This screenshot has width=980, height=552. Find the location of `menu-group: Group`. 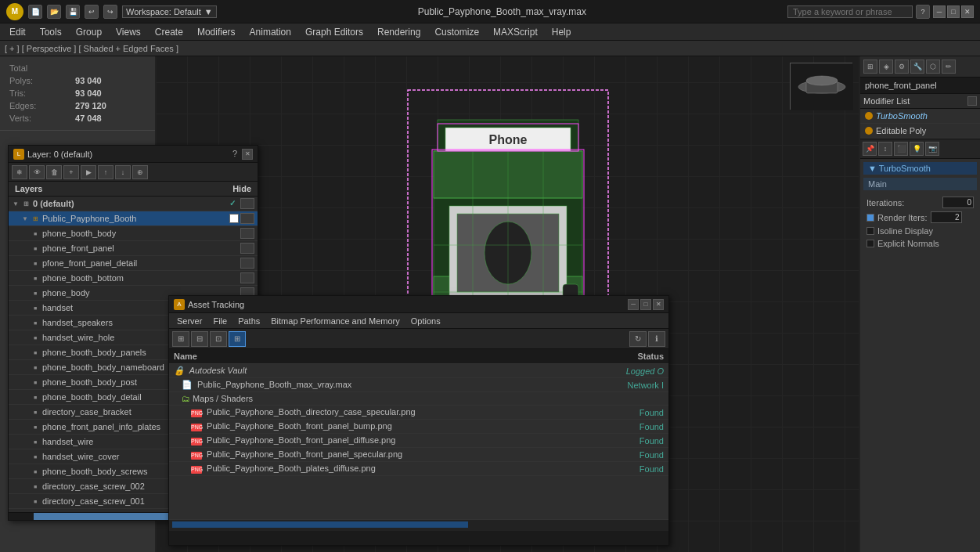

menu-group: Group is located at coordinates (89, 32).